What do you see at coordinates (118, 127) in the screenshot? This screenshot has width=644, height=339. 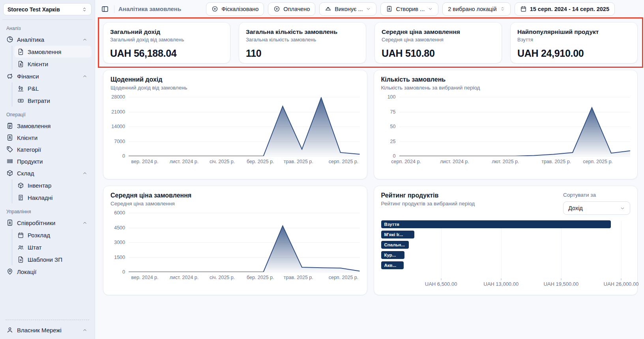 I see `y-tick-label: 14000` at bounding box center [118, 127].